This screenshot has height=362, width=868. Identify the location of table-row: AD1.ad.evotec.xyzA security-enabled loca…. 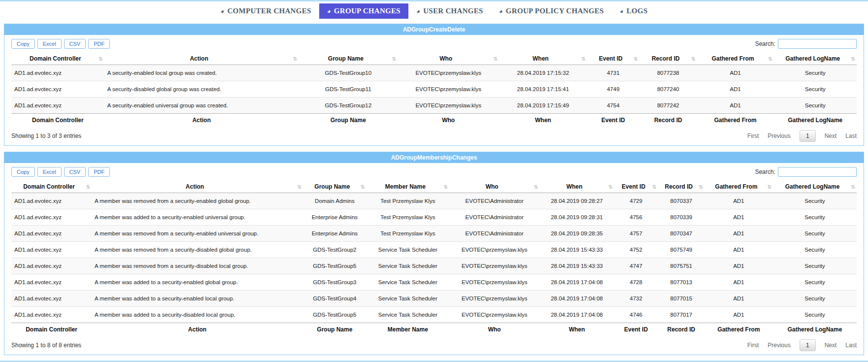
(434, 73).